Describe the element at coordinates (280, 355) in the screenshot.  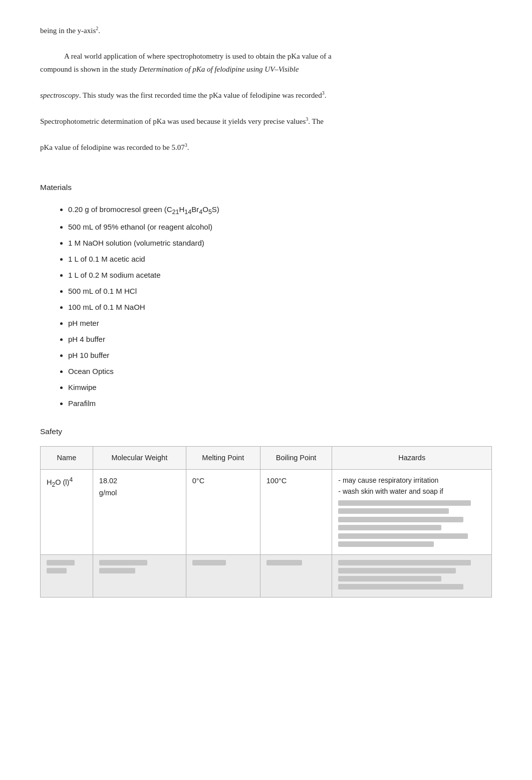
I see `list-item: pH 10 buffer` at that location.